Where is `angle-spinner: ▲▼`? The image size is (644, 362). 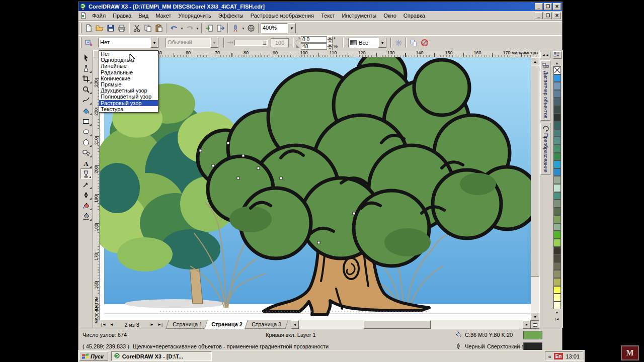
angle-spinner: ▲▼ is located at coordinates (330, 39).